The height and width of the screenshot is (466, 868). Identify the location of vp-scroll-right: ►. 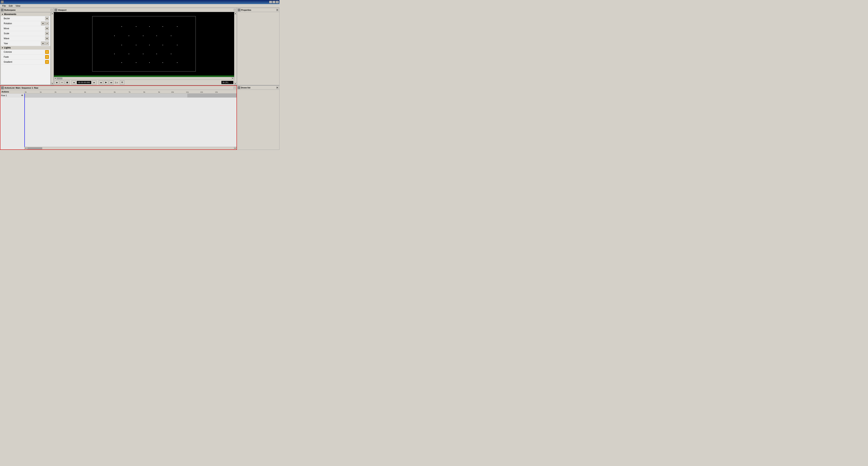
(233, 78).